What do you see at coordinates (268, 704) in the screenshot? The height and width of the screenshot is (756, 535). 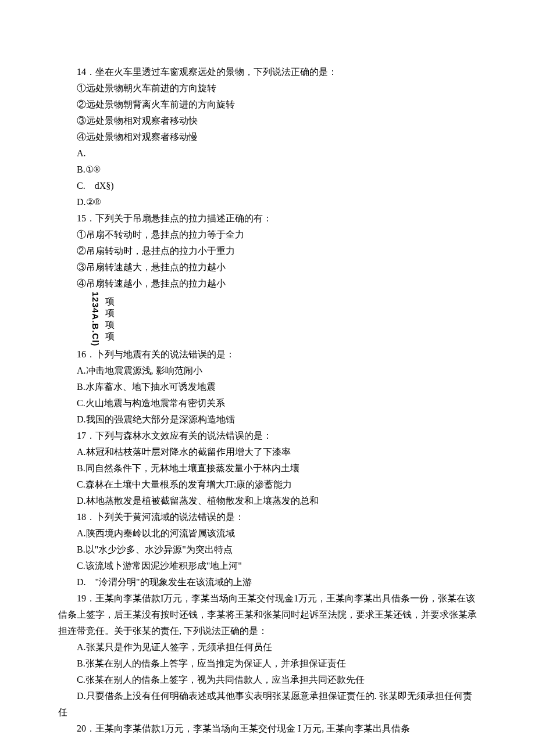 I see `q19-opt-d: D.只耍借条上没有任何明确表述或其他事实表明张某愿意承担保证责任的. 张某即无须…` at bounding box center [268, 704].